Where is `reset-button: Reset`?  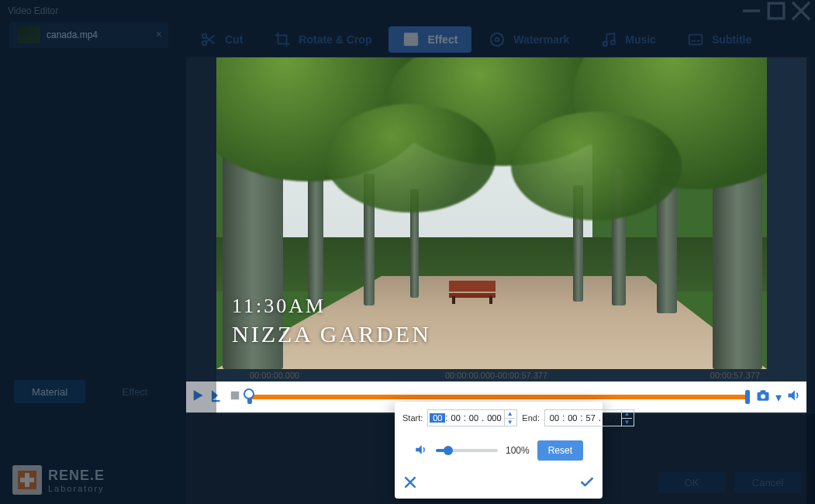
reset-button: Reset is located at coordinates (560, 450).